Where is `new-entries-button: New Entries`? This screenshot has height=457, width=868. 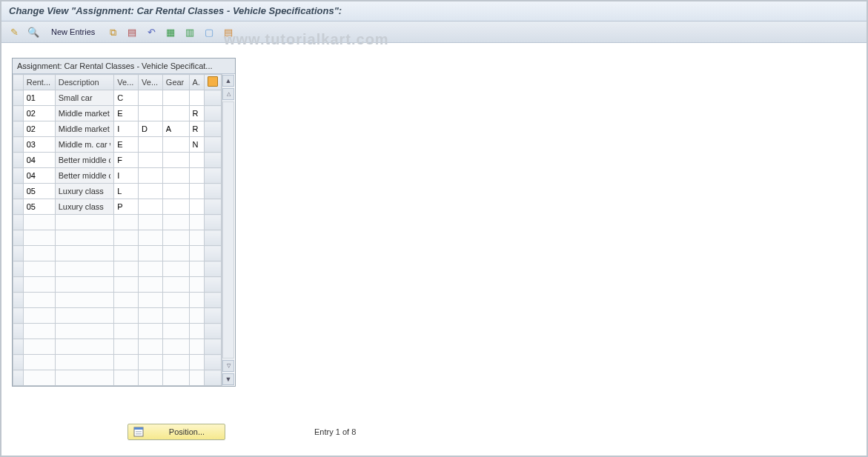 new-entries-button: New Entries is located at coordinates (73, 32).